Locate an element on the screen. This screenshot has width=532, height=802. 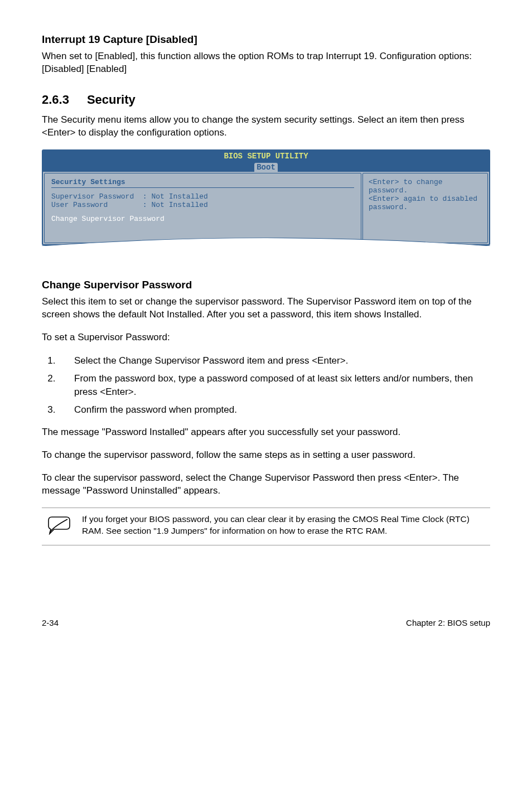
bios-tab-boot: Boot is located at coordinates (266, 167).